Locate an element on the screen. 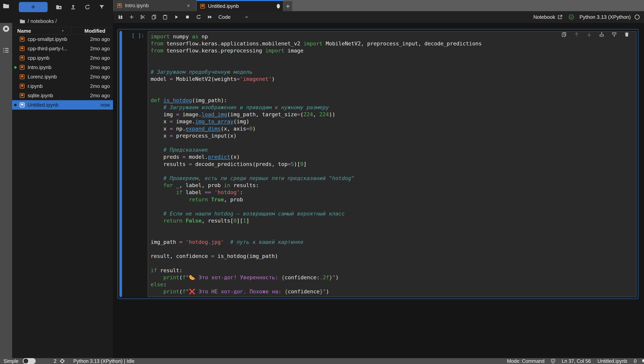 The image size is (644, 364). simple-mode-toggle is located at coordinates (29, 361).